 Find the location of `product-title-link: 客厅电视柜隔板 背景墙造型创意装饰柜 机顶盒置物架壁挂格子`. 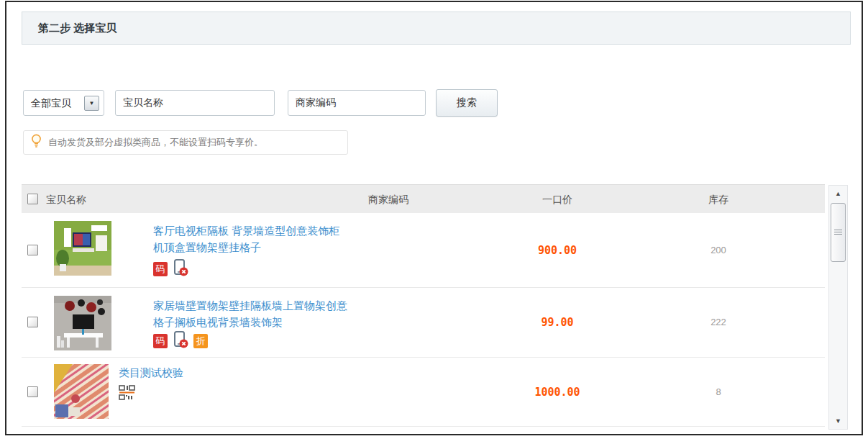

product-title-link: 客厅电视柜隔板 背景墙造型创意装饰柜 机顶盒置物架壁挂格子 is located at coordinates (272, 239).